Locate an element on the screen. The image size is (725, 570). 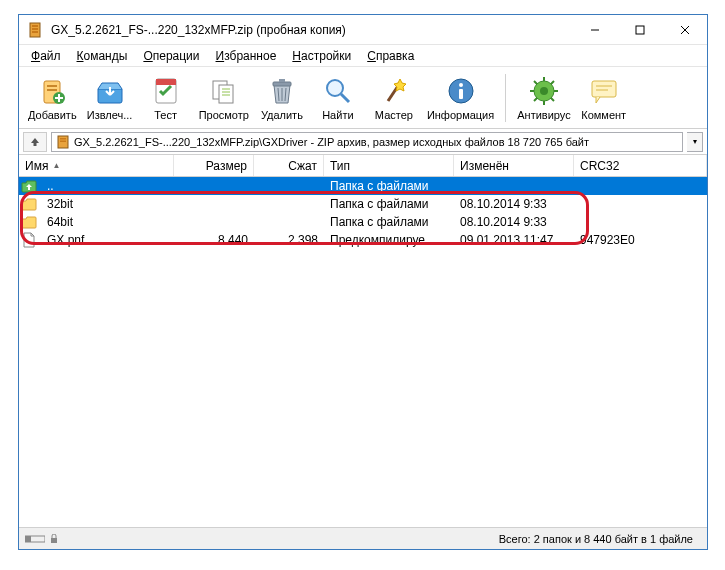
nav-up-button is located at coordinates (35, 142).